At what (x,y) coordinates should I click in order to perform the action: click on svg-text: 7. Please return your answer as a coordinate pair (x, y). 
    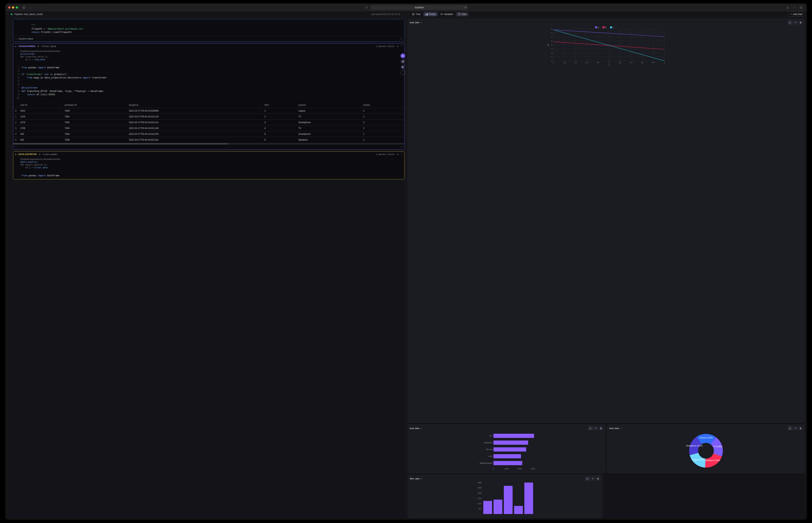
    Looking at the image, I should click on (552, 37).